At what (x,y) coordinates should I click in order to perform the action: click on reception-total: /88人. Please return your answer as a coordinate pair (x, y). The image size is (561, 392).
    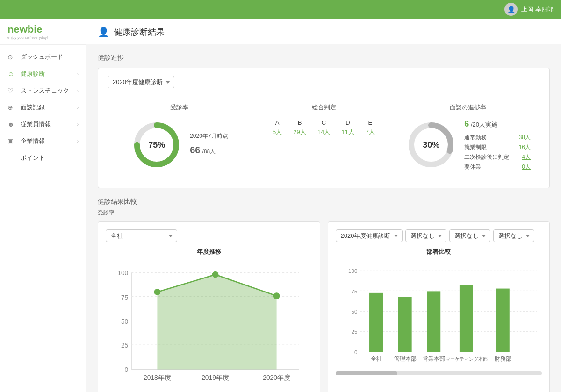
    Looking at the image, I should click on (209, 151).